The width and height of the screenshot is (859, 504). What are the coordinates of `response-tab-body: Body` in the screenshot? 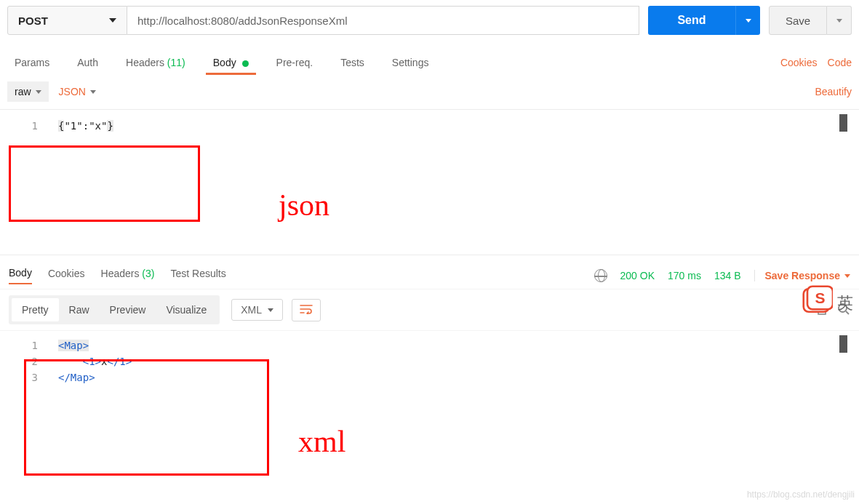 It's located at (20, 276).